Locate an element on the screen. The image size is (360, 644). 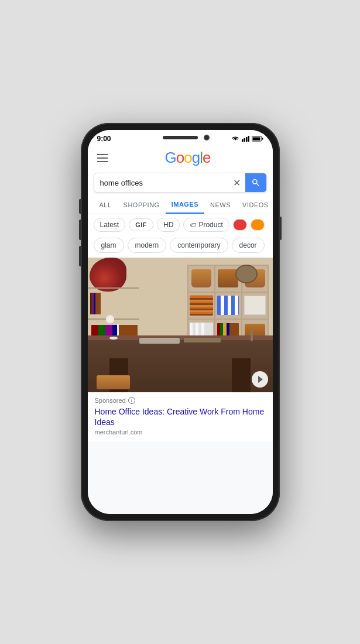
power-button is located at coordinates (280, 228).